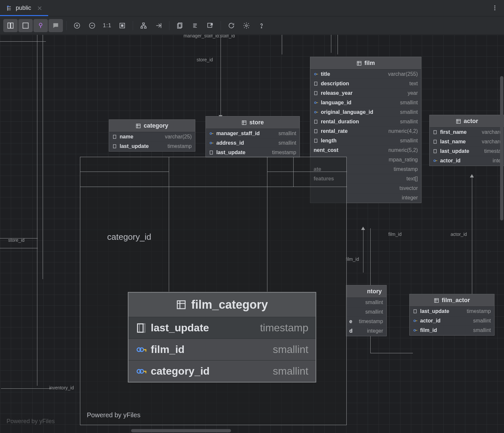 The image size is (504, 433). What do you see at coordinates (209, 37) in the screenshot?
I see `edge-label: manager_staff_id:staff_id` at bounding box center [209, 37].